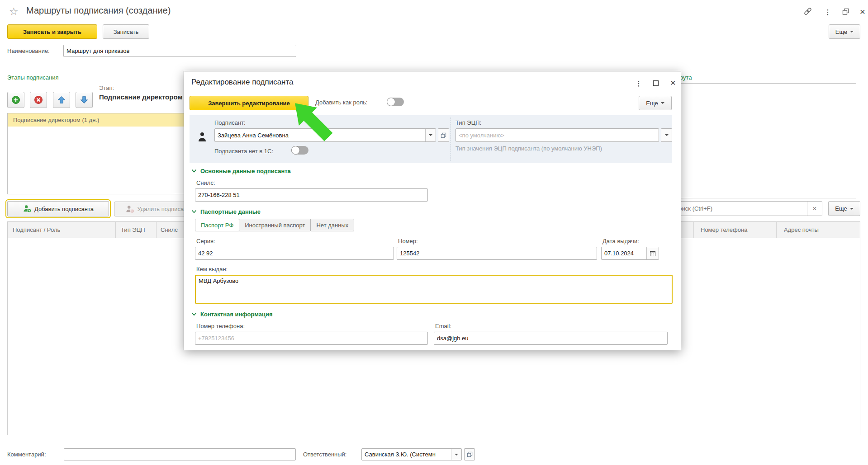 The width and height of the screenshot is (868, 465). I want to click on signers-more-button: Еще, so click(844, 209).